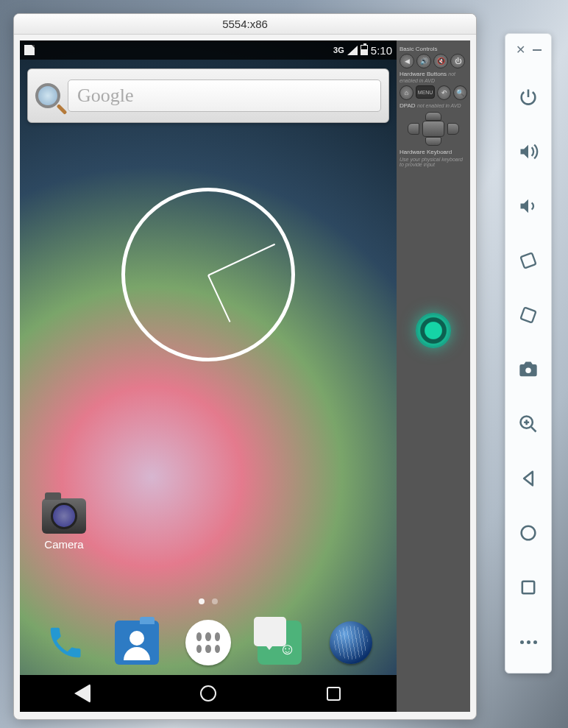  I want to click on status-bar: 3G 5:10, so click(208, 50).